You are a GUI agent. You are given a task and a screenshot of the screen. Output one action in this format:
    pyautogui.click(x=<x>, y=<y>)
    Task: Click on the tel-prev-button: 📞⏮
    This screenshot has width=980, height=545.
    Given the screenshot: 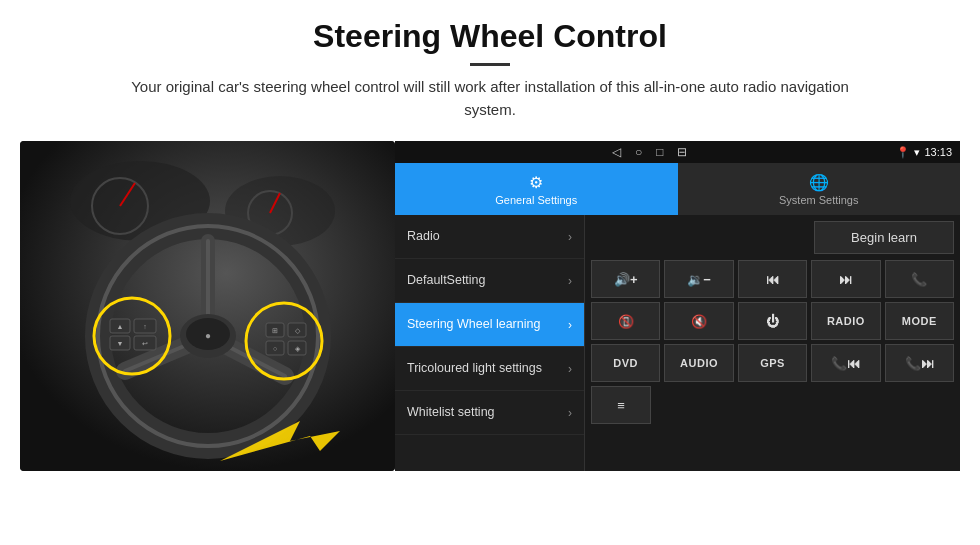 What is the action you would take?
    pyautogui.click(x=846, y=363)
    